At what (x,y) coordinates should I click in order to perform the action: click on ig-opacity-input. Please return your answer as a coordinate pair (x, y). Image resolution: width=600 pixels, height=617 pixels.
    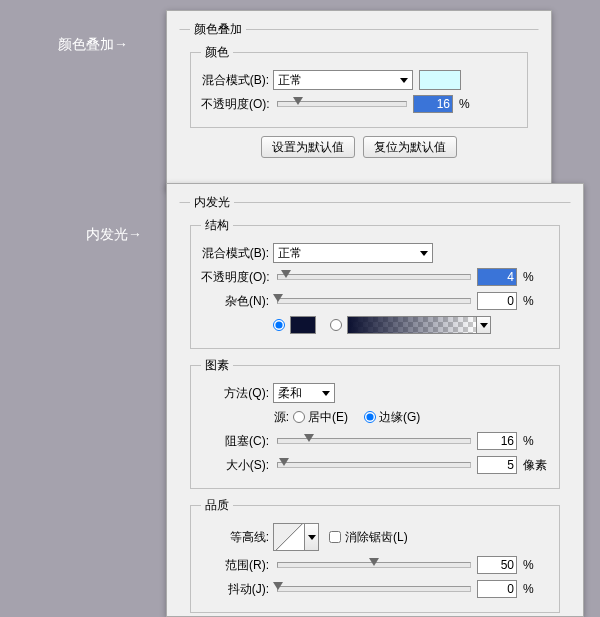
    Looking at the image, I should click on (497, 277).